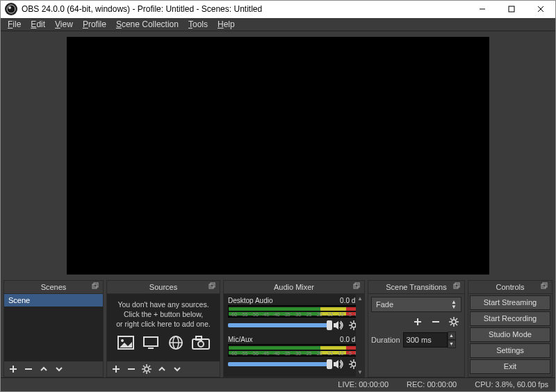 This screenshot has width=556, height=392. What do you see at coordinates (454, 304) in the screenshot?
I see `chevron-up-down-icon: ▲▼` at bounding box center [454, 304].